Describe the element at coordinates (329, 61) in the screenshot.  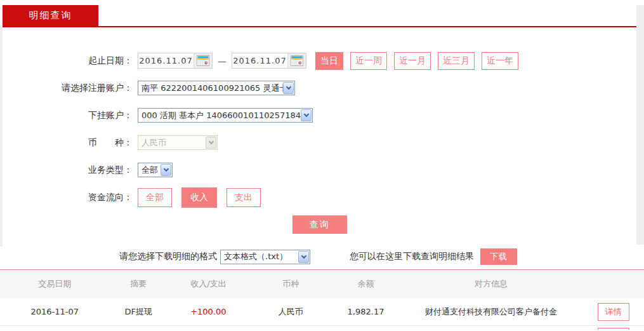
I see `range-button-today: 当日` at that location.